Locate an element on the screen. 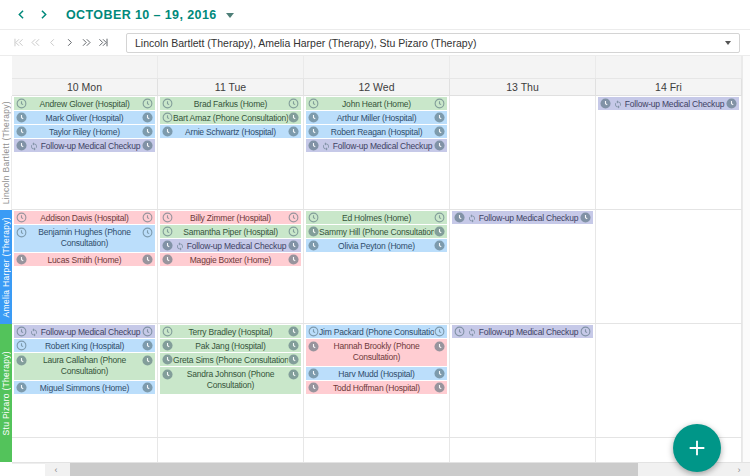 The height and width of the screenshot is (476, 750). appointment-chip: Jim Packard (Phone Consultation) is located at coordinates (376, 332).